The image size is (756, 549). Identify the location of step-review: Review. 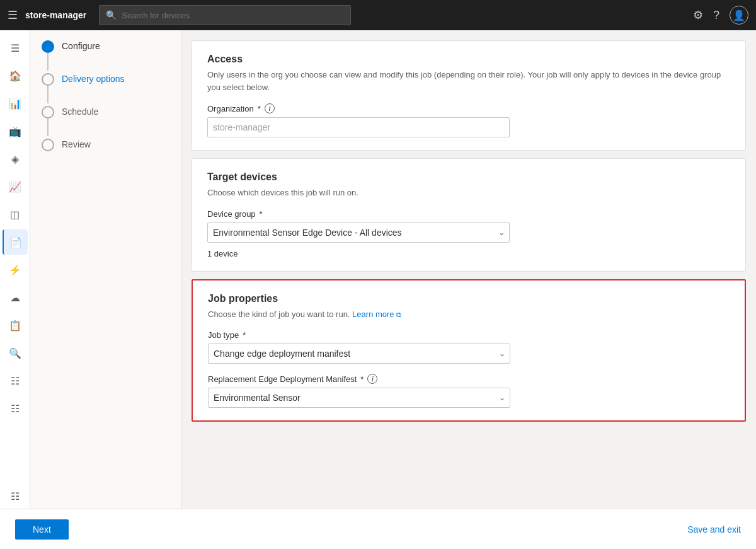
(106, 145).